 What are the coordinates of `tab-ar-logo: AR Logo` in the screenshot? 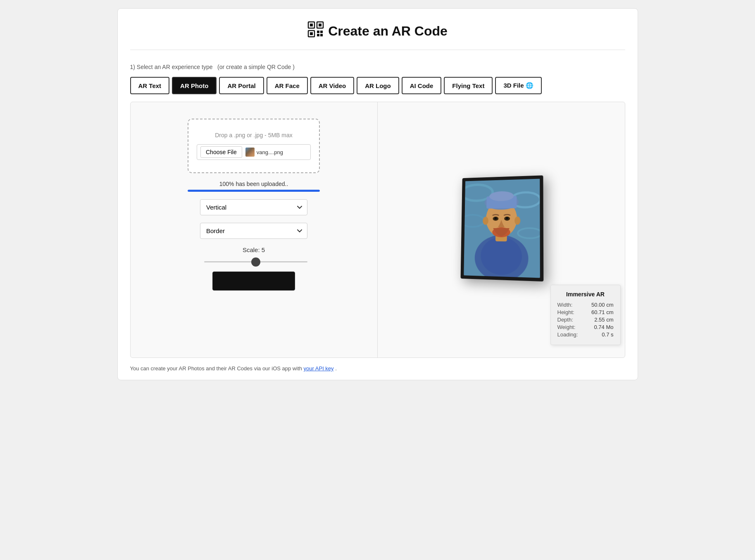 It's located at (378, 86).